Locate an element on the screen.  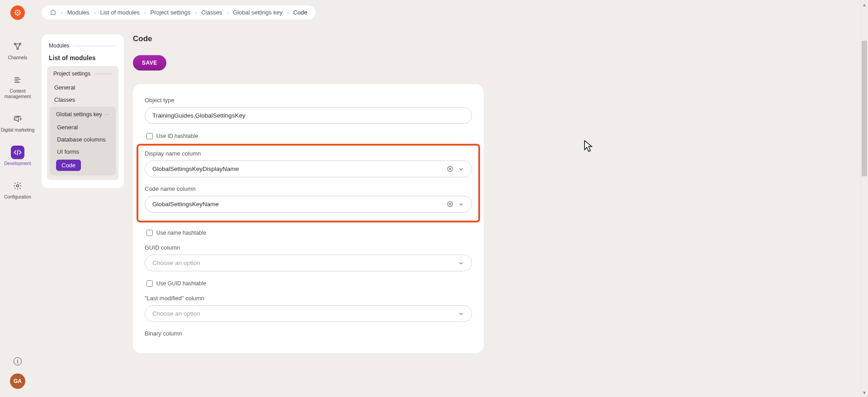
checkbox-use-name-hashtable is located at coordinates (150, 233).